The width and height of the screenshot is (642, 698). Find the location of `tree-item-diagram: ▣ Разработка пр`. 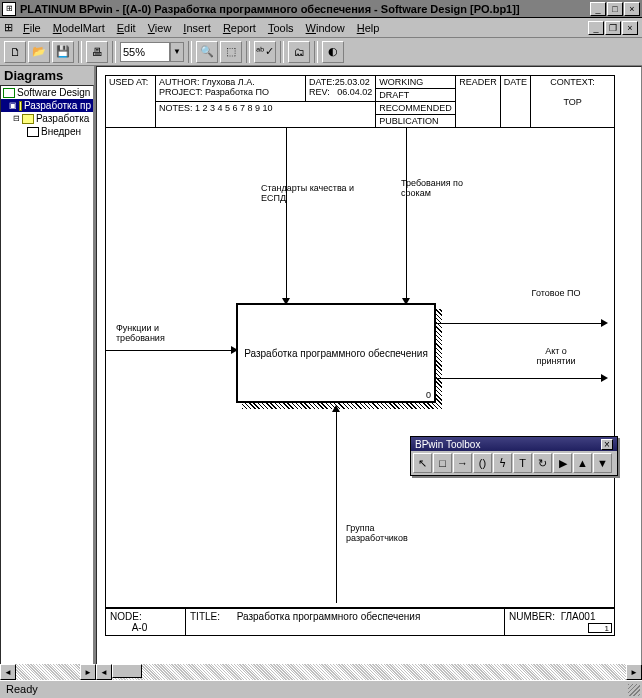

tree-item-diagram: ▣ Разработка пр is located at coordinates (47, 106).